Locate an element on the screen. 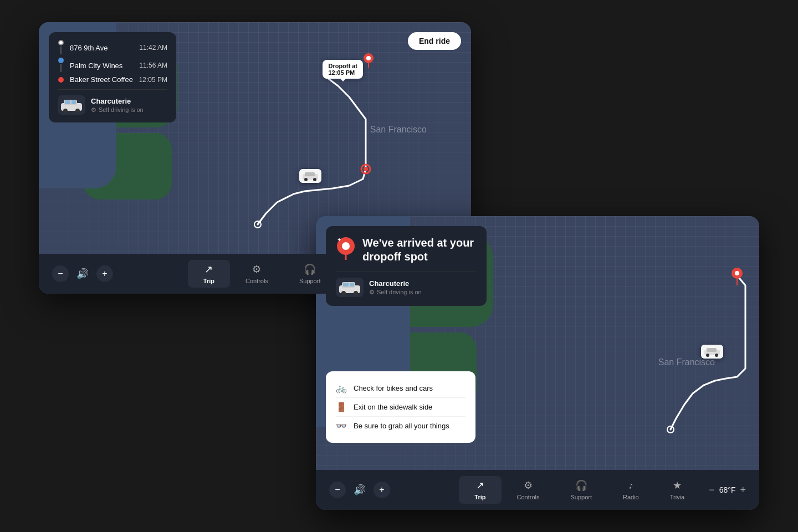 Image resolution: width=798 pixels, height=532 pixels. destination-pin is located at coordinates (369, 62).